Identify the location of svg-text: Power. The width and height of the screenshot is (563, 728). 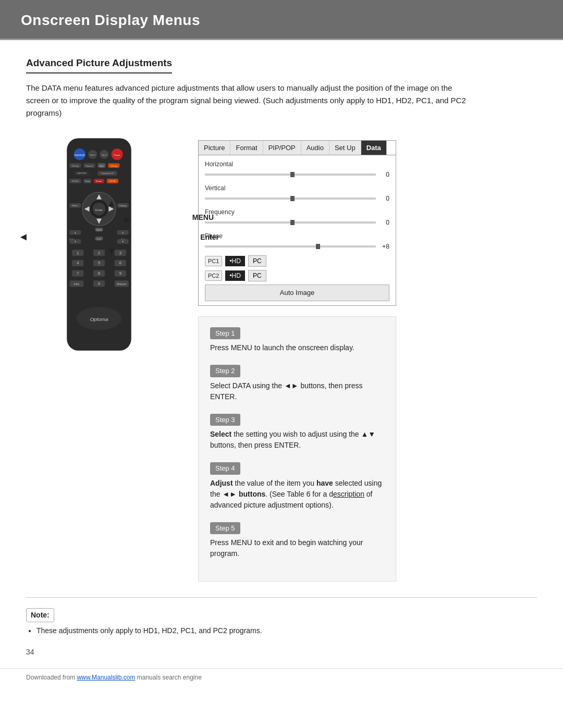
(117, 154).